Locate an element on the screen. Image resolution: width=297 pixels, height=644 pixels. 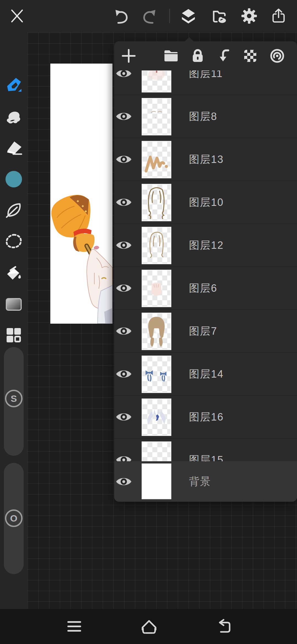
transparency-button is located at coordinates (250, 56).